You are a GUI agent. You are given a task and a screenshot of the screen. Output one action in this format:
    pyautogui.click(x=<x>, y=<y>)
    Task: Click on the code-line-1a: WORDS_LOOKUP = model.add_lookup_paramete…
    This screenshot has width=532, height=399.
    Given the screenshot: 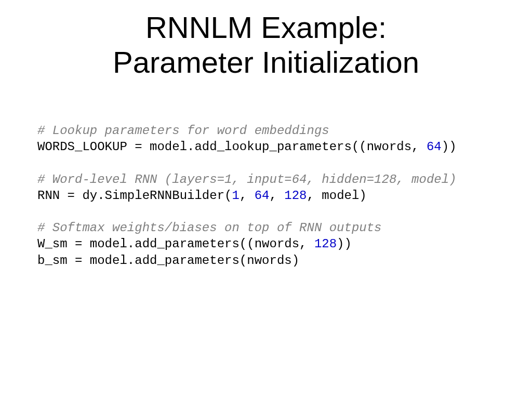 What is the action you would take?
    pyautogui.click(x=232, y=147)
    